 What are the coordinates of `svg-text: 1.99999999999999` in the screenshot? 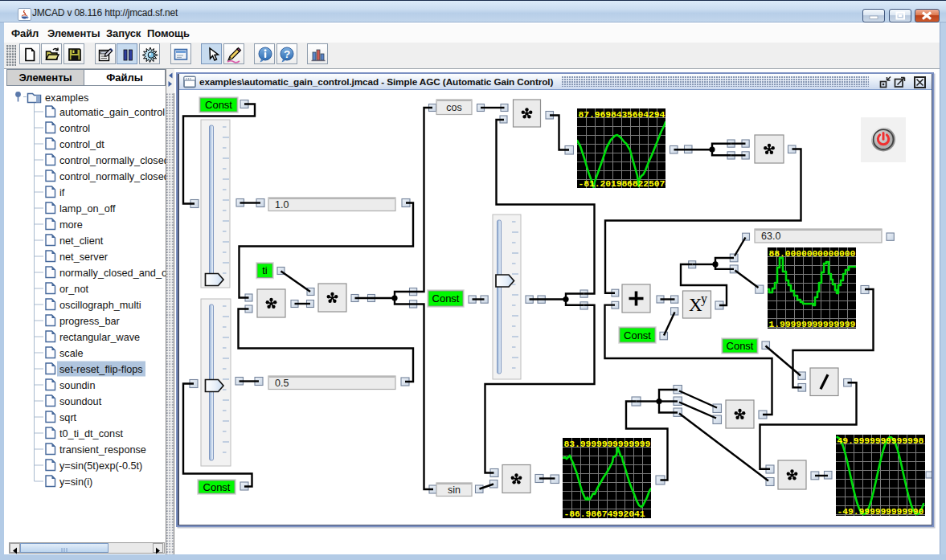 It's located at (813, 325).